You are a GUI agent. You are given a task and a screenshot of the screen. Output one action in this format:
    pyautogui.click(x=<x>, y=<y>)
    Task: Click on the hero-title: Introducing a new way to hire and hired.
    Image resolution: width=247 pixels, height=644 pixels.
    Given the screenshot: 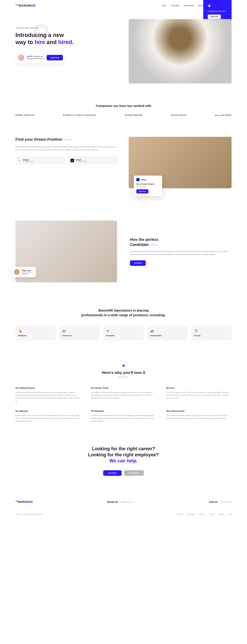 What is the action you would take?
    pyautogui.click(x=67, y=38)
    